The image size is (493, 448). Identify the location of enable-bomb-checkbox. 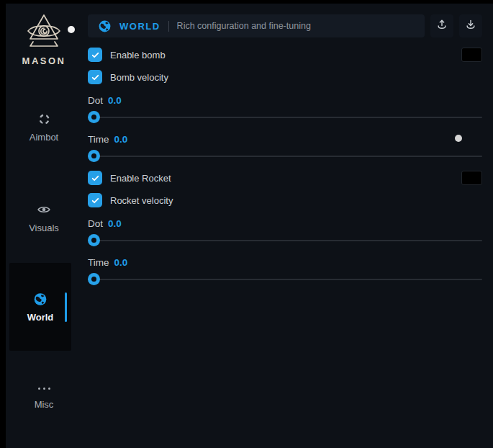
(95, 55).